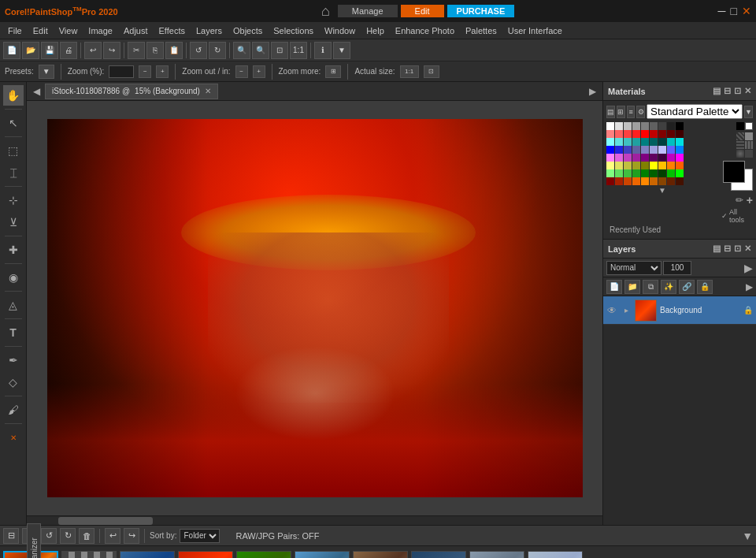 The width and height of the screenshot is (756, 558). What do you see at coordinates (734, 11) in the screenshot?
I see `maximize-button: □` at bounding box center [734, 11].